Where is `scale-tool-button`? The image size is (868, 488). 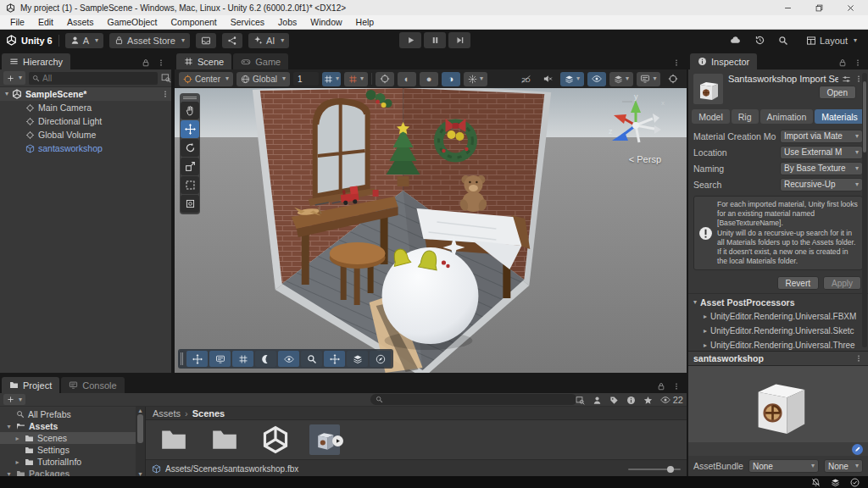 scale-tool-button is located at coordinates (190, 166).